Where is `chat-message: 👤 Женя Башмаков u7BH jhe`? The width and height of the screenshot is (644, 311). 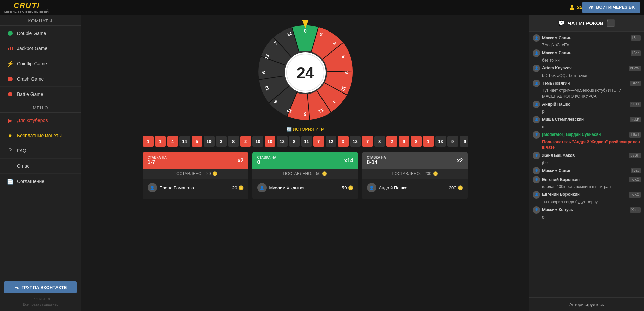
chat-message: 👤 Женя Башмаков u7BH jhe is located at coordinates (587, 159).